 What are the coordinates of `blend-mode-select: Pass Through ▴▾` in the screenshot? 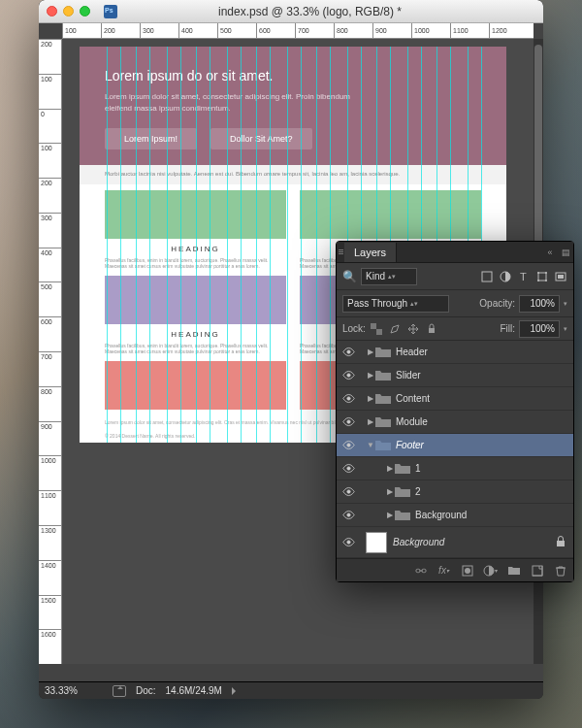 It's located at (396, 304).